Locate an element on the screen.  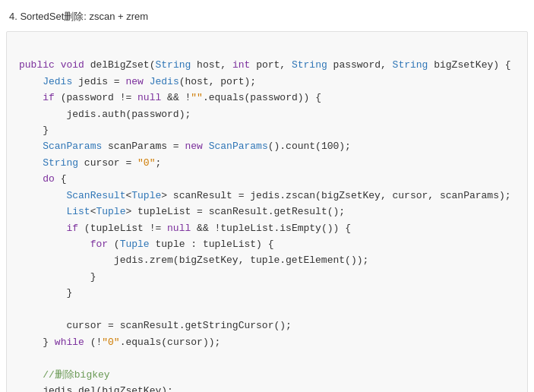
code-line: jedis.auth(password); is located at coordinates (267, 114).